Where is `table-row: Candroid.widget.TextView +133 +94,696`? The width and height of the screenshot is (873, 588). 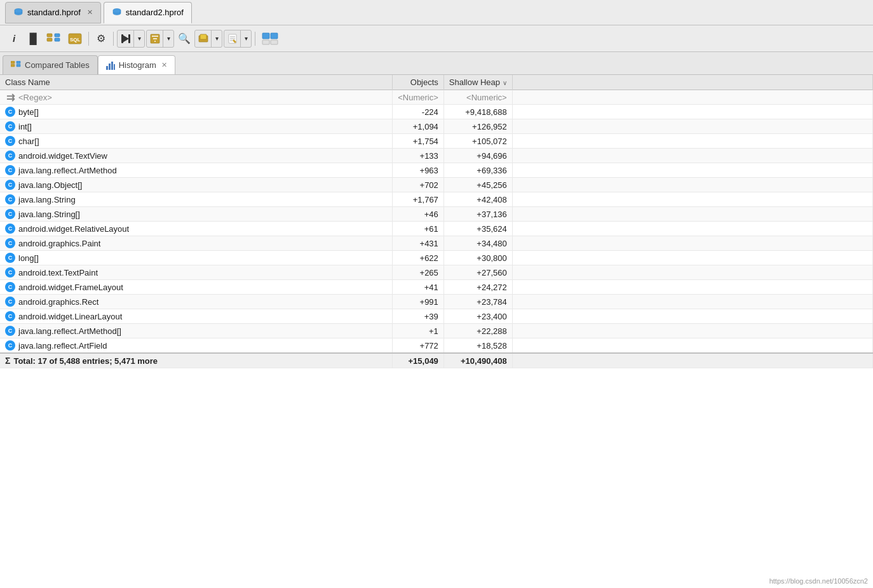 table-row: Candroid.widget.TextView +133 +94,696 is located at coordinates (436, 156).